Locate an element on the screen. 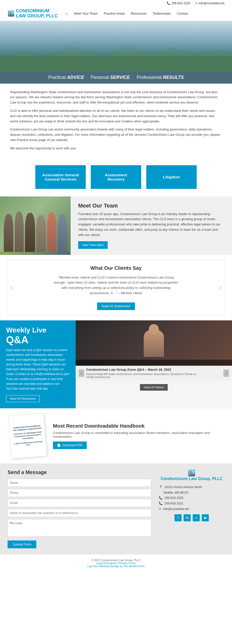 The image size is (232, 644). sep2: | is located at coordinates (133, 77).